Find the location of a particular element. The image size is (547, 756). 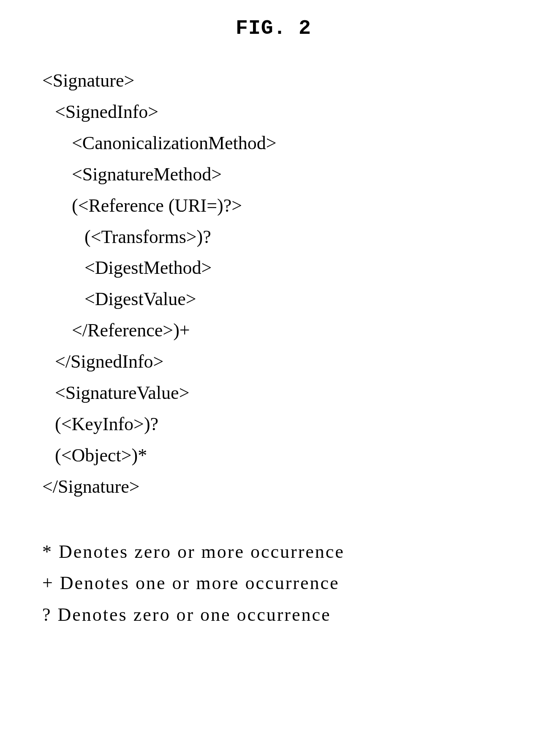

legend-star: * Denotes zero or more occurrence is located at coordinates (274, 552).